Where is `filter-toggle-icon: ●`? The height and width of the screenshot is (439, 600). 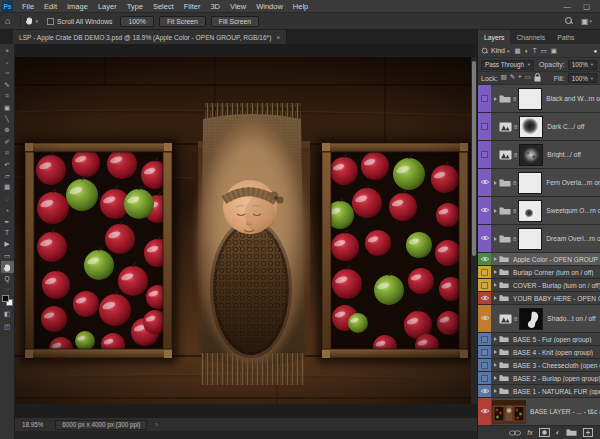 filter-toggle-icon: ● is located at coordinates (596, 51).